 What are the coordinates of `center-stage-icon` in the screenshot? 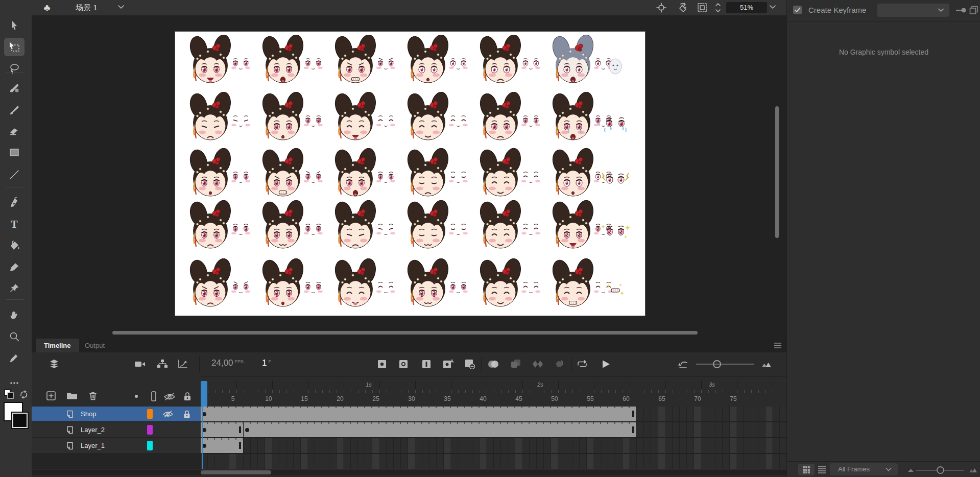 It's located at (661, 8).